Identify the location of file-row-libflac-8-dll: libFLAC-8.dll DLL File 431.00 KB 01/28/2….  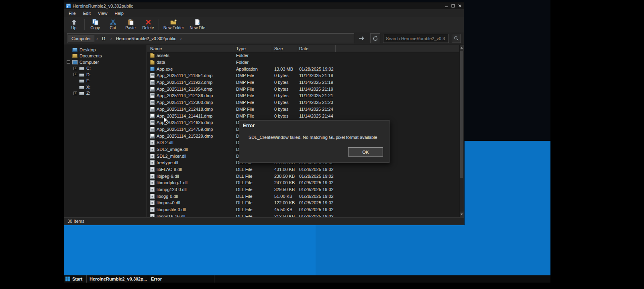
(303, 169).